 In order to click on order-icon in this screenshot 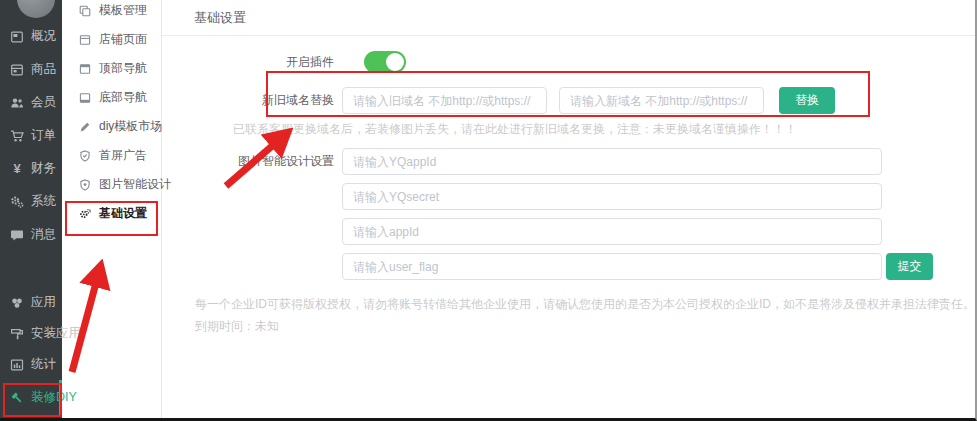, I will do `click(17, 136)`.